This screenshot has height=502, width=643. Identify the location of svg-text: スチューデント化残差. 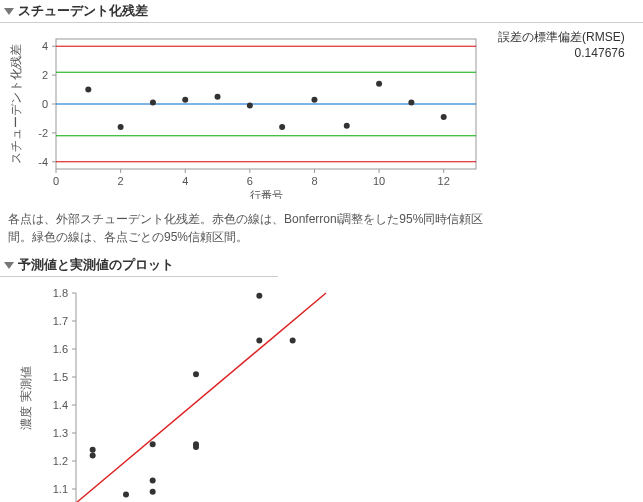
(16, 104).